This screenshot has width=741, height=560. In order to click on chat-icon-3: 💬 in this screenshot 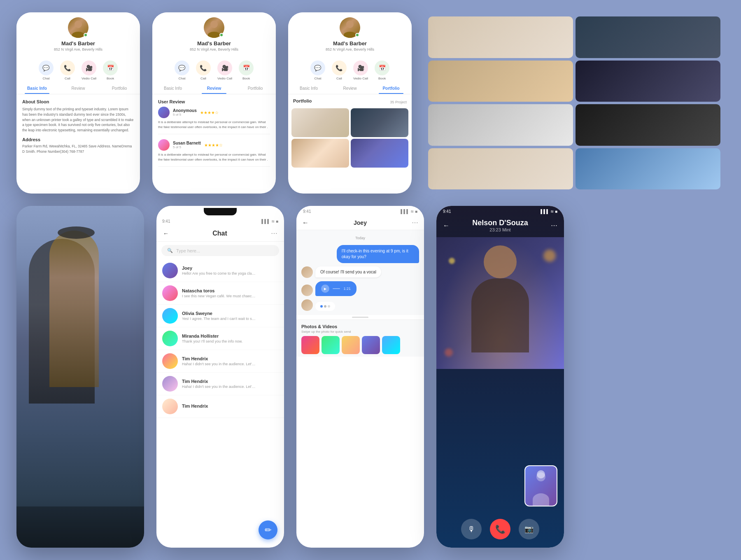, I will do `click(318, 68)`.